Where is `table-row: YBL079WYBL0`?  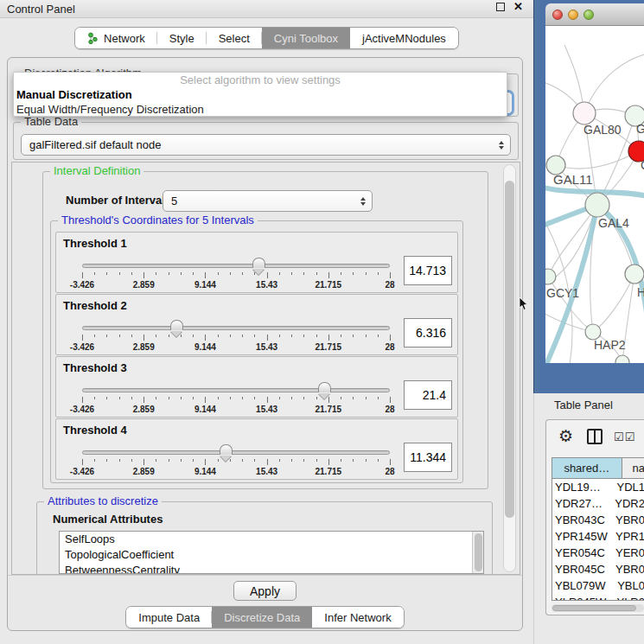 table-row: YBL079WYBL0 is located at coordinates (598, 586).